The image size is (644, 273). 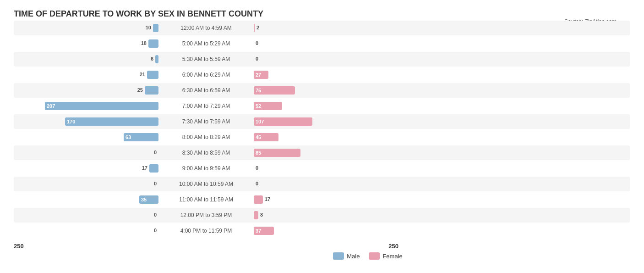 I want to click on male-bar: 207, so click(x=102, y=106).